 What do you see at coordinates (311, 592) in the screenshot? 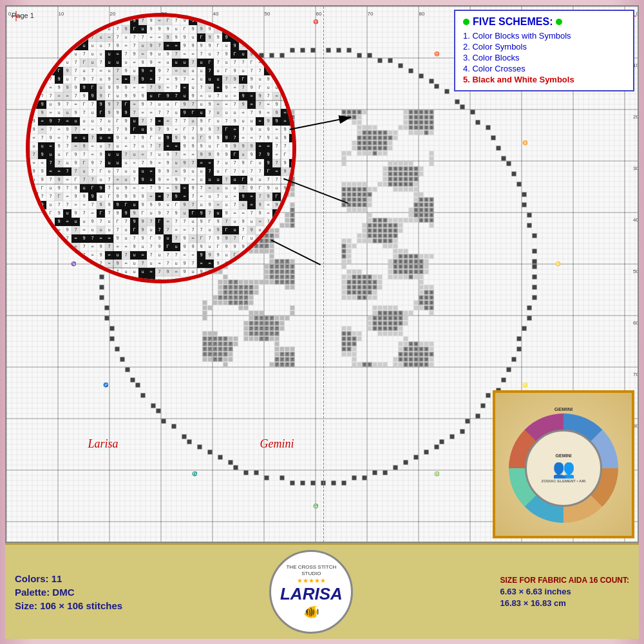
I see `studio-logo: THE CROSS STITCH STUDIO ★★★★★ LARISA 🐠` at bounding box center [311, 592].